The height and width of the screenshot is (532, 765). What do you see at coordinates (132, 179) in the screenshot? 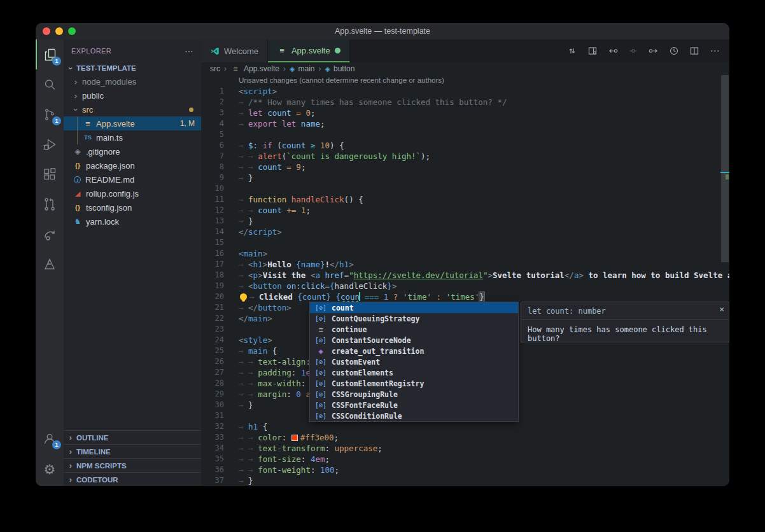
I see `file-row-readme-md: iREADME.md` at bounding box center [132, 179].